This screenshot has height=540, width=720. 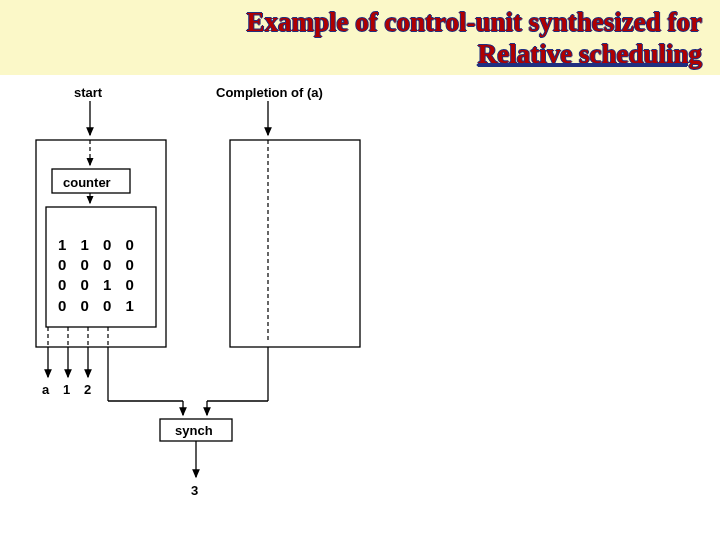 What do you see at coordinates (360, 54) in the screenshot?
I see `title-line-2: Relative scheduling` at bounding box center [360, 54].